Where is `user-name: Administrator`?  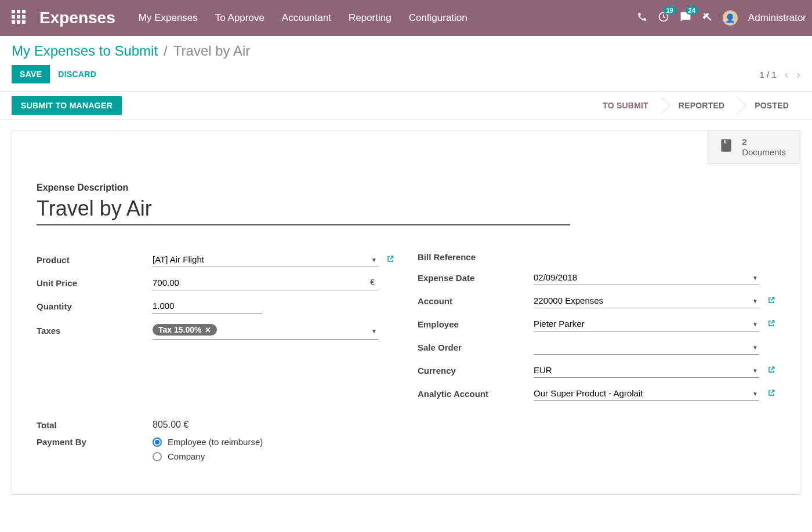
user-name: Administrator is located at coordinates (777, 18).